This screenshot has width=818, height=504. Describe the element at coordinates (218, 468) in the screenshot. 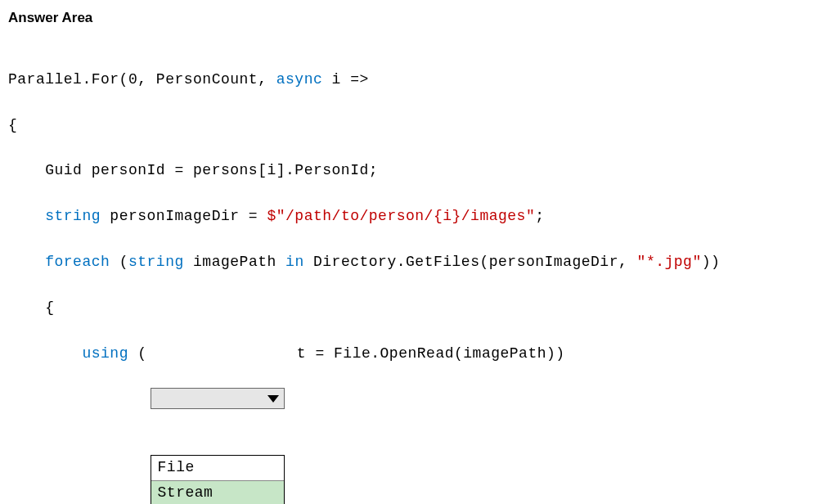

I see `dropdown-option: File` at that location.